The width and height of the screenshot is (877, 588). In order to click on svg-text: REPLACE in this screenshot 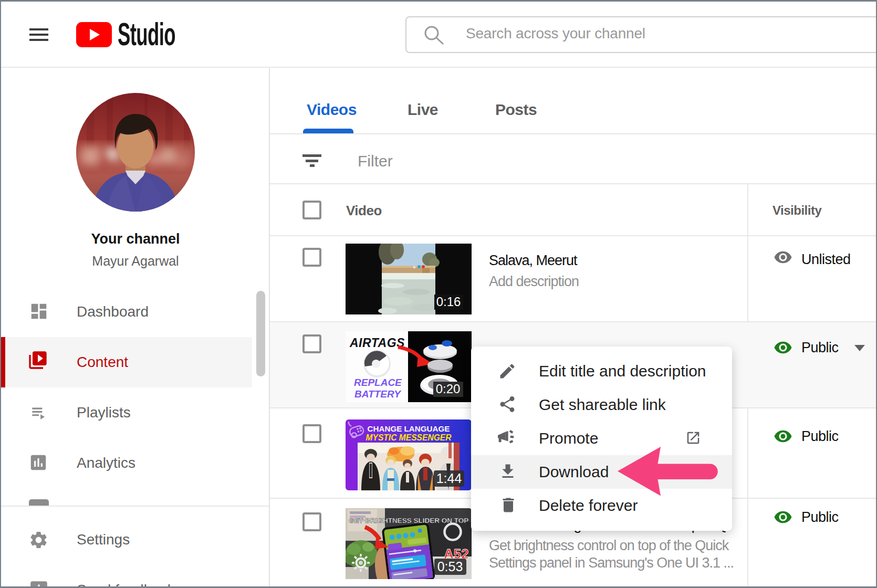, I will do `click(378, 382)`.